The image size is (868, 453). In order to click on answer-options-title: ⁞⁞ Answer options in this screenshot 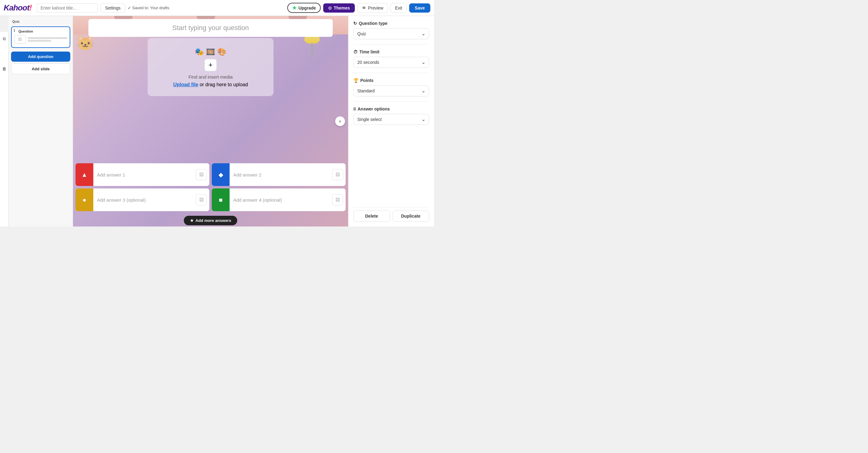, I will do `click(391, 109)`.